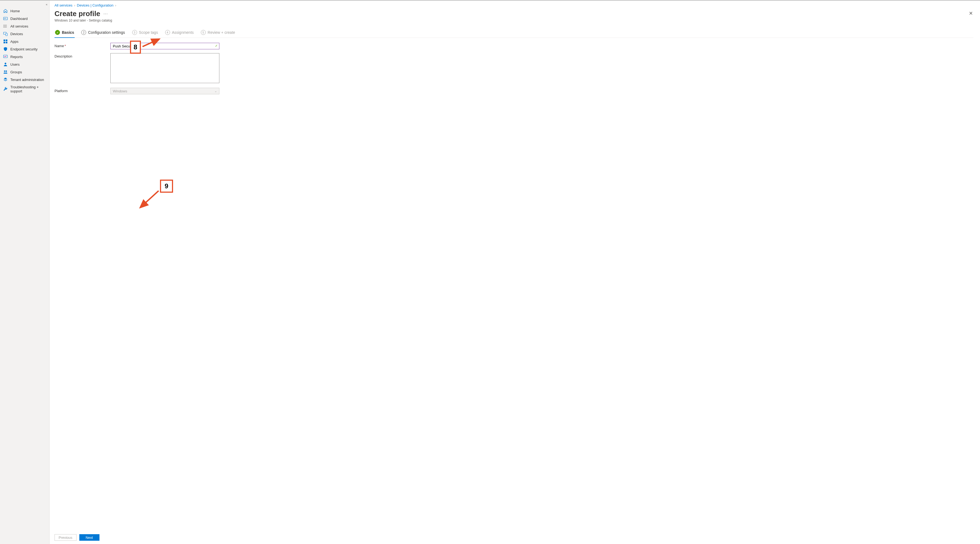 This screenshot has width=980, height=544. What do you see at coordinates (5, 57) in the screenshot?
I see `reports-icon` at bounding box center [5, 57].